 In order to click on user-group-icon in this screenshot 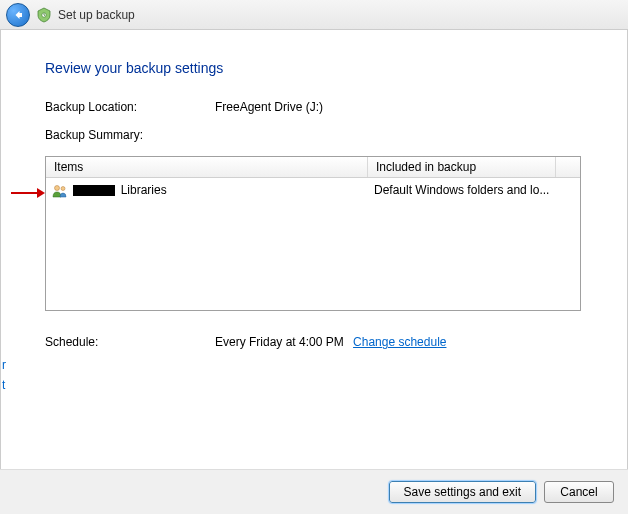, I will do `click(60, 191)`.